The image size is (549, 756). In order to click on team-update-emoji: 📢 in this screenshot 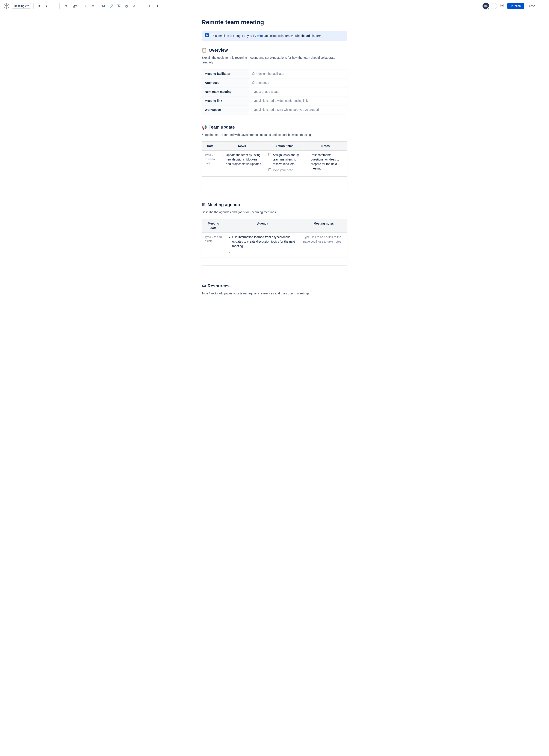, I will do `click(204, 127)`.